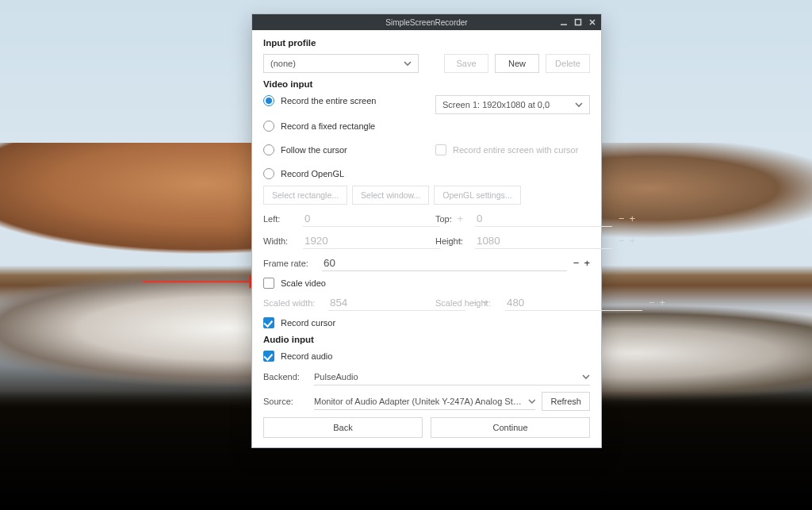 The width and height of the screenshot is (812, 510). What do you see at coordinates (289, 263) in the screenshot?
I see `frame-rate-label: Frame rate:` at bounding box center [289, 263].